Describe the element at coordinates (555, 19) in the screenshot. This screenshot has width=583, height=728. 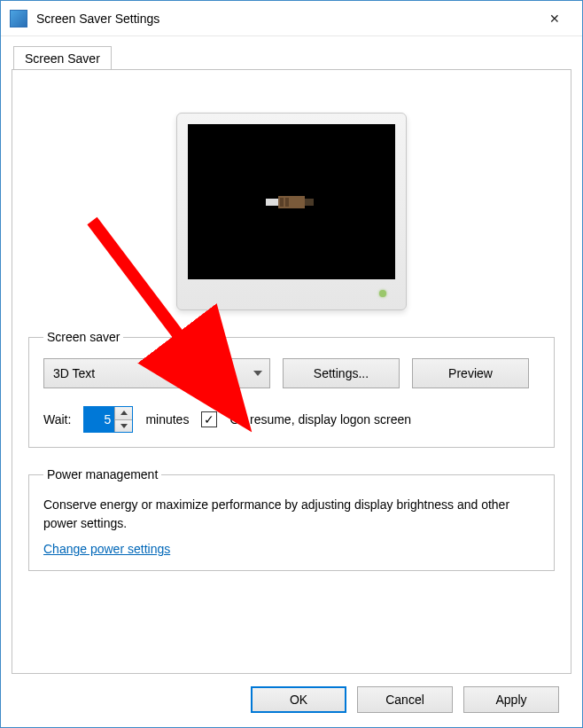
I see `close-icon: ✕` at that location.